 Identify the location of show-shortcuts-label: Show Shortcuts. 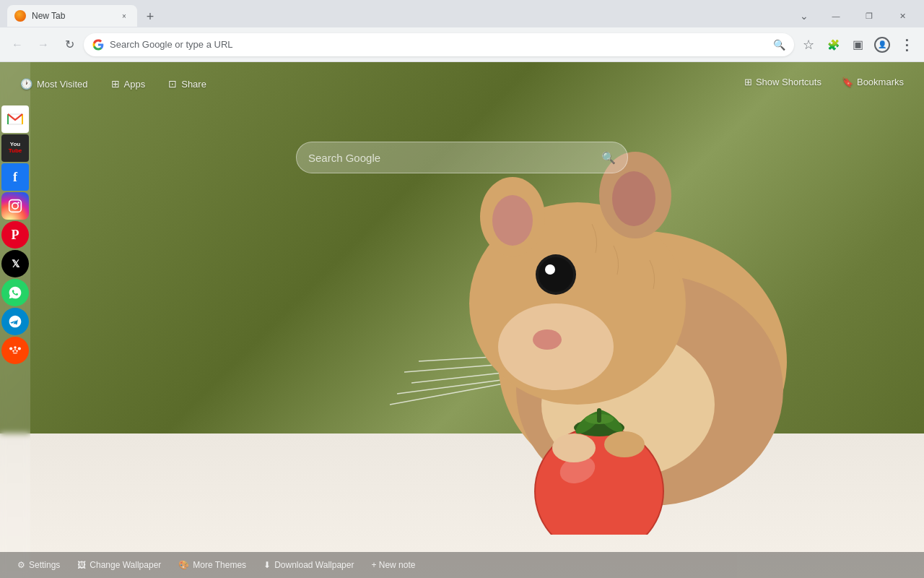
(788, 82).